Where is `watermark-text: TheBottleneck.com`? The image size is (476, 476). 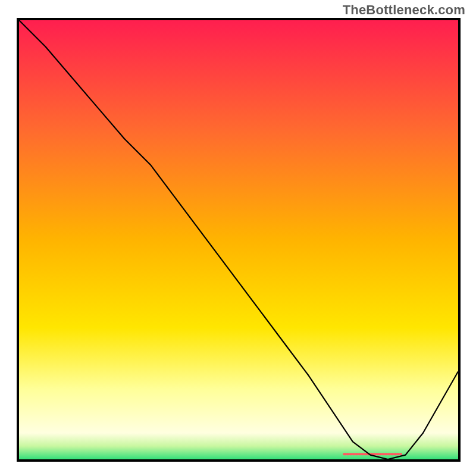 watermark-text: TheBottleneck.com is located at coordinates (404, 10).